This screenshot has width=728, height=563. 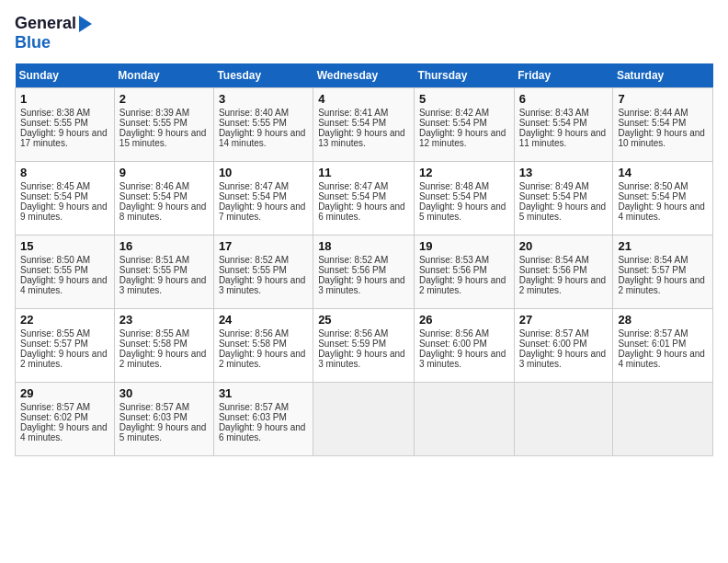 I want to click on column-header-saturday: Saturday, so click(x=664, y=75).